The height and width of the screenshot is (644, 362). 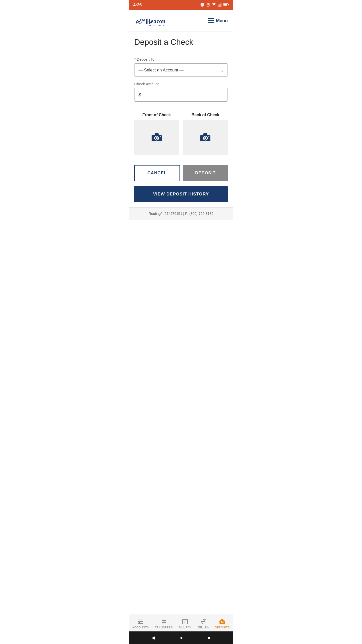 What do you see at coordinates (154, 21) in the screenshot?
I see `beacon-logo: B eacon CREDIT UNION` at bounding box center [154, 21].